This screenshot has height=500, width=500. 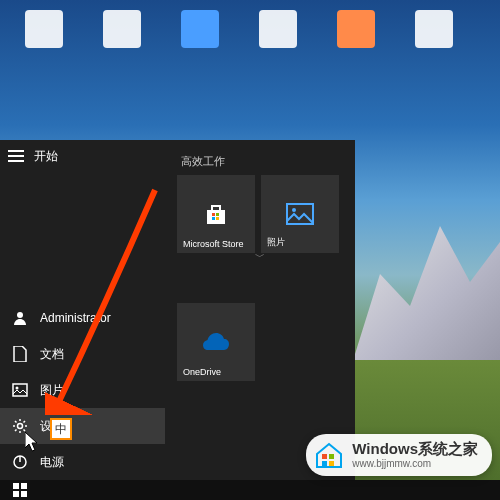 What do you see at coordinates (300, 214) in the screenshot?
I see `tile-photos: 照片` at bounding box center [300, 214].